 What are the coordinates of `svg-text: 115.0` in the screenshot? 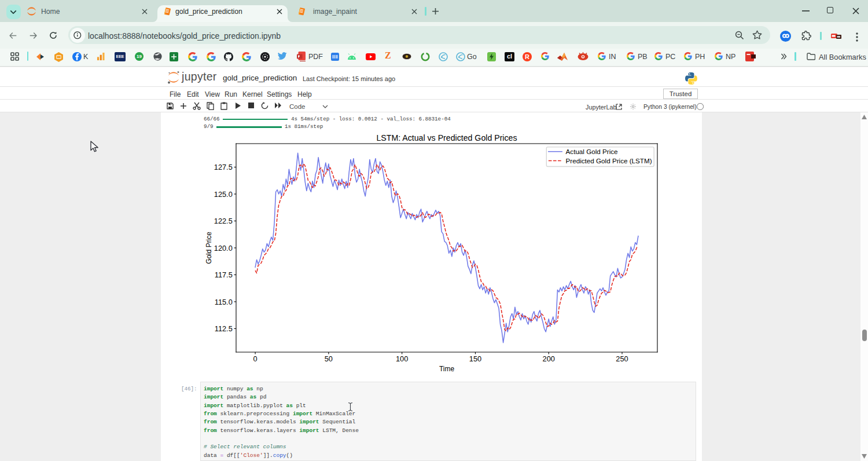 It's located at (223, 302).